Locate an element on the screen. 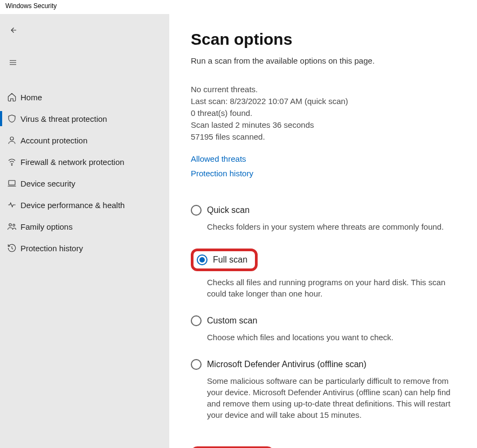  link-protection-history: Protection history is located at coordinates (323, 174).